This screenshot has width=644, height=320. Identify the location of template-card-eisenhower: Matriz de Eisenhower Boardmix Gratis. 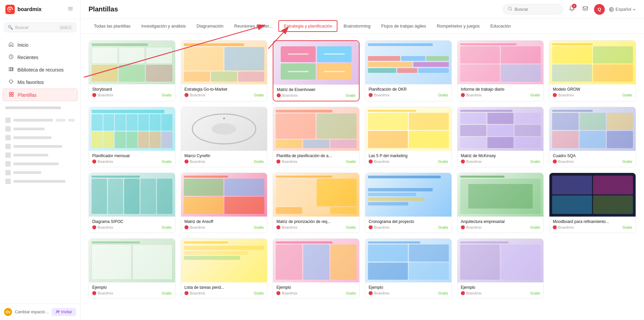
(316, 71).